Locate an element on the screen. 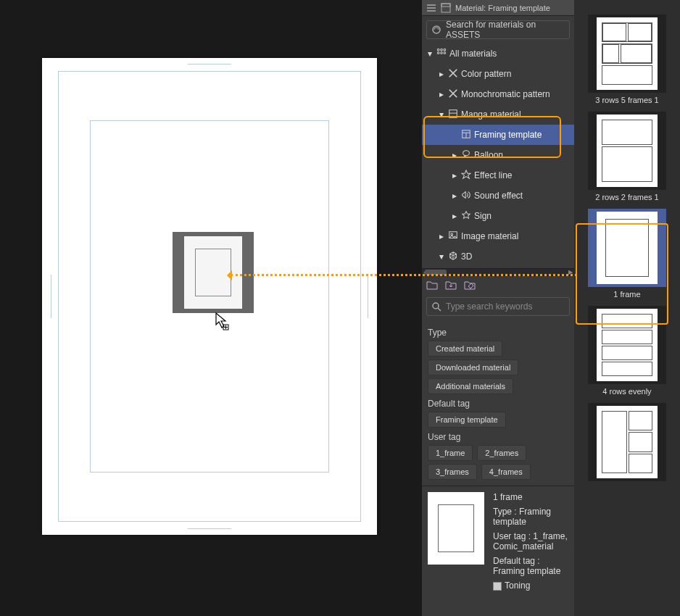  tag-created: Created material is located at coordinates (465, 349).